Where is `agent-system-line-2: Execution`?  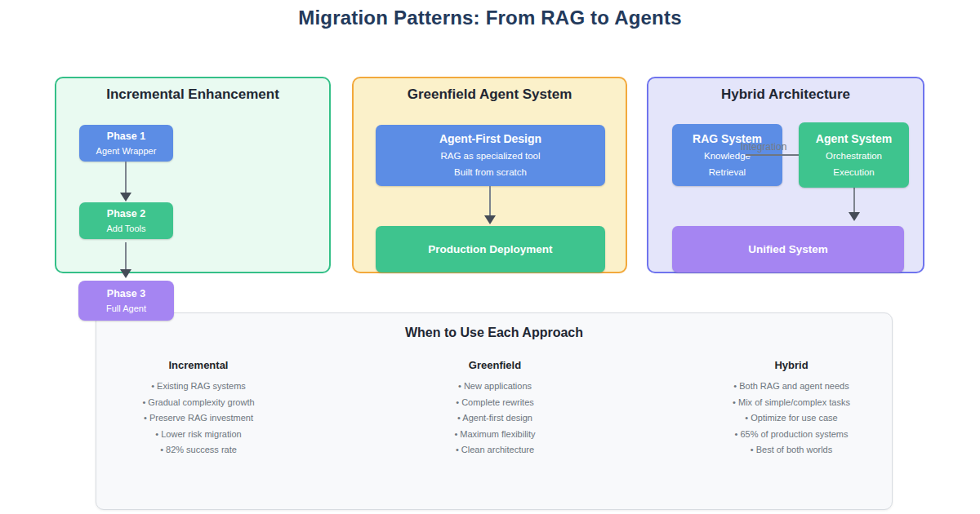 agent-system-line-2: Execution is located at coordinates (854, 173).